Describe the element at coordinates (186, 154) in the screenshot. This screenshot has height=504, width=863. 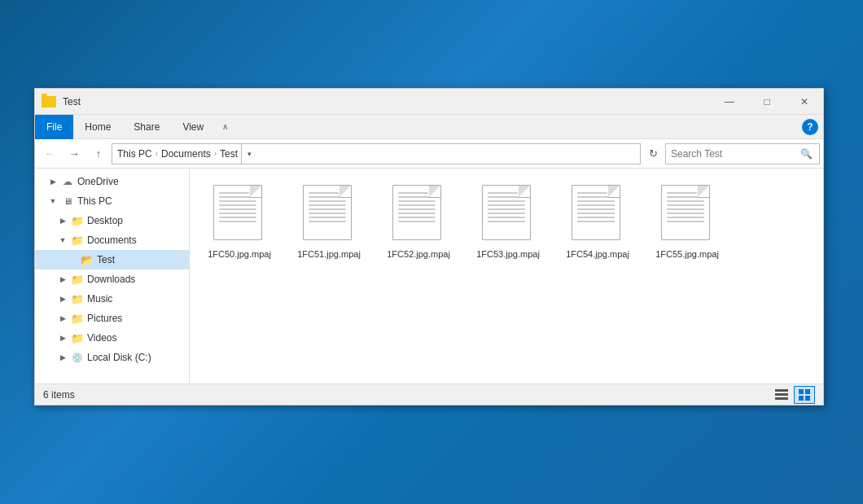
I see `breadcrumb-documents: Documents` at that location.